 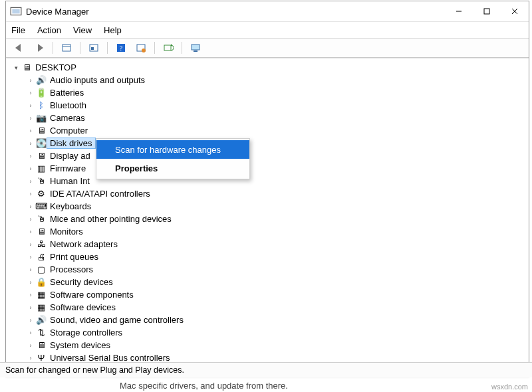 What do you see at coordinates (16, 11) in the screenshot?
I see `app-icon` at bounding box center [16, 11].